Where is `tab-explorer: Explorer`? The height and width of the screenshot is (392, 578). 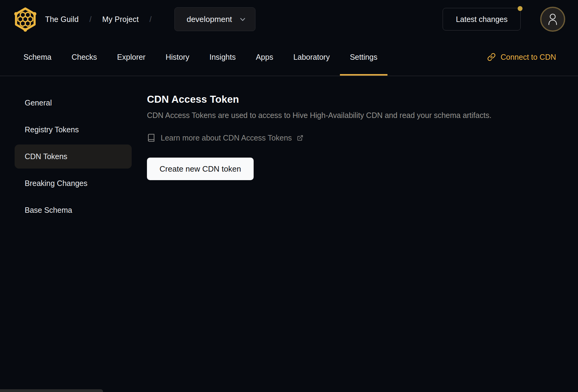
tab-explorer: Explorer is located at coordinates (131, 57).